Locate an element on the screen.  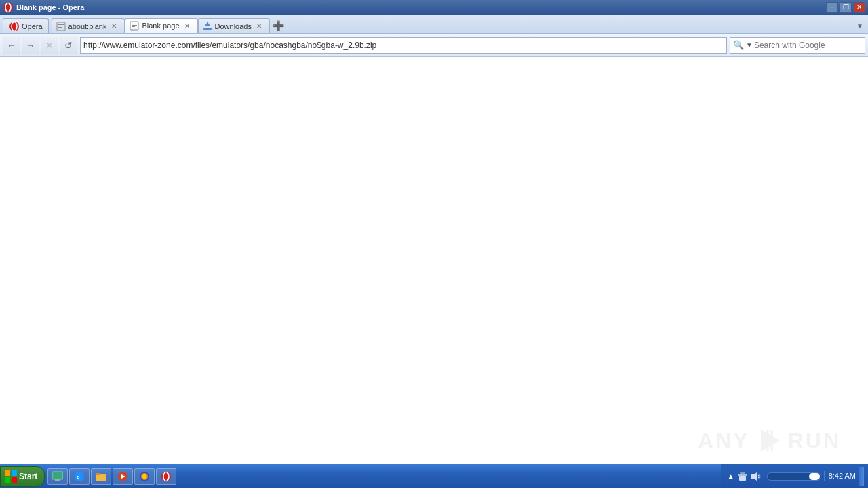
tab-blank-page-label: Blank page is located at coordinates (160, 26).